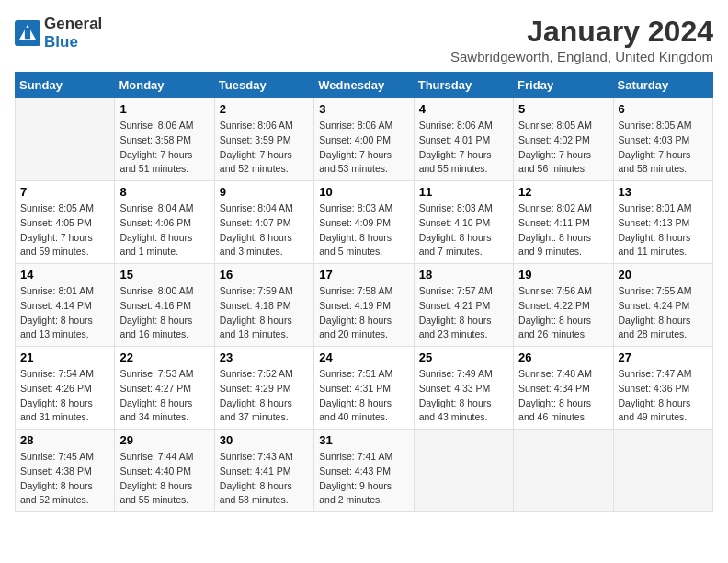 The width and height of the screenshot is (728, 563). I want to click on day-number: 12, so click(563, 191).